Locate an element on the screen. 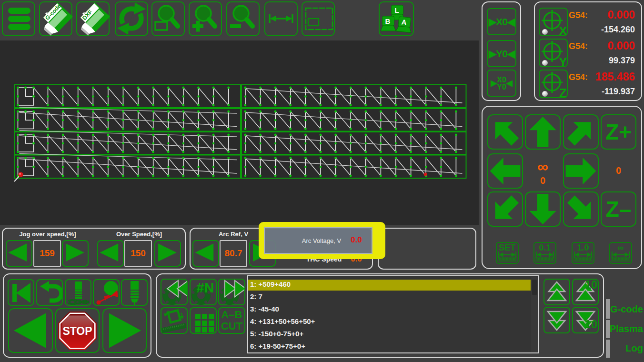 Image resolution: width=644 pixels, height=362 pixels. svg-text: 0.1 is located at coordinates (545, 248).